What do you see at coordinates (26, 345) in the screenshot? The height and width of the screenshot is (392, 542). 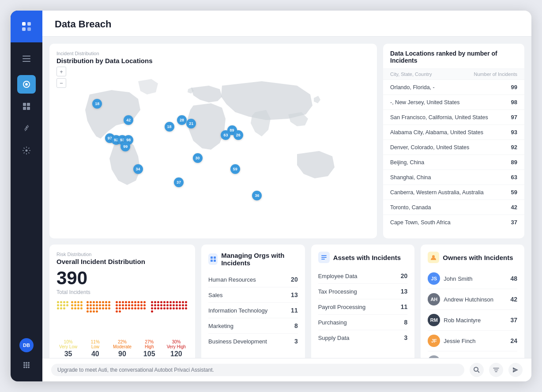 I see `user-avatar: DB` at bounding box center [26, 345].